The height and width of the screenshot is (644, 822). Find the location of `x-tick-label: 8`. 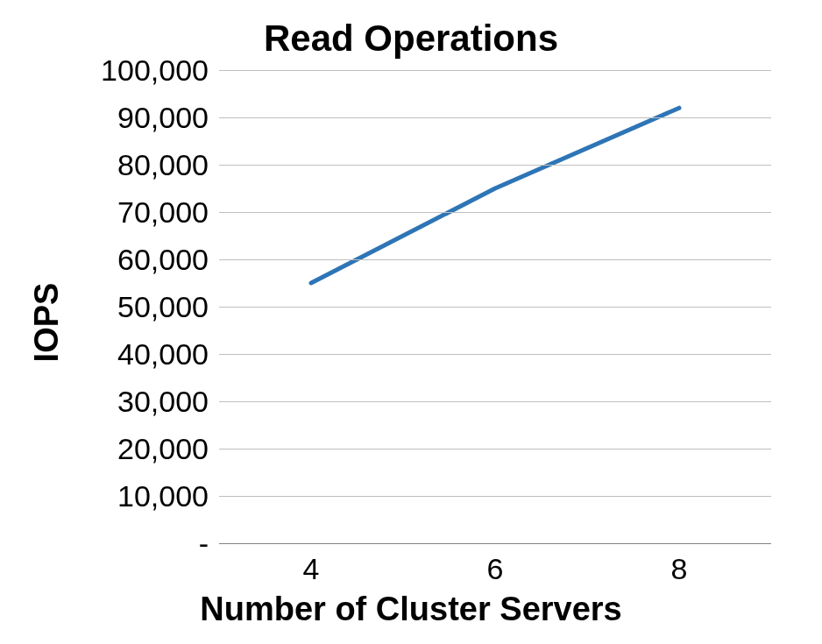

x-tick-label: 8 is located at coordinates (680, 570).